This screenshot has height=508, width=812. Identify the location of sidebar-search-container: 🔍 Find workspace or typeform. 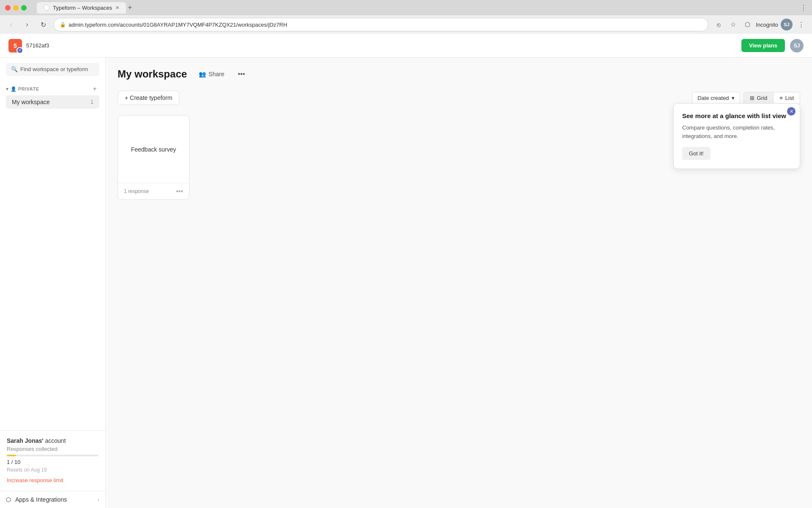
(52, 69).